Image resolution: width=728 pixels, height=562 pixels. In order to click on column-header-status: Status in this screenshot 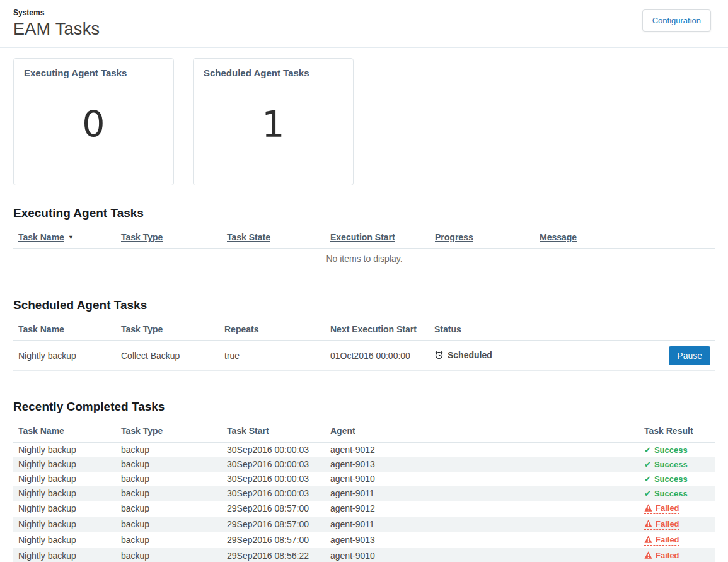, I will do `click(545, 330)`.